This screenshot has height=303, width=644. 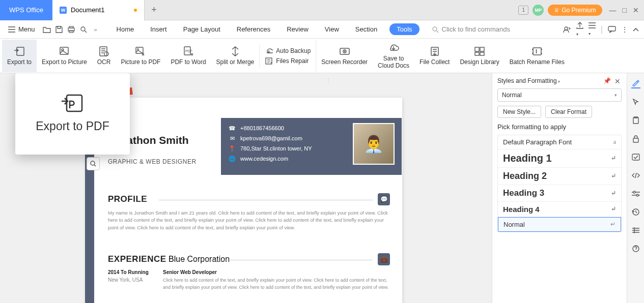 What do you see at coordinates (21, 29) in the screenshot?
I see `menu-button: Menu` at bounding box center [21, 29].